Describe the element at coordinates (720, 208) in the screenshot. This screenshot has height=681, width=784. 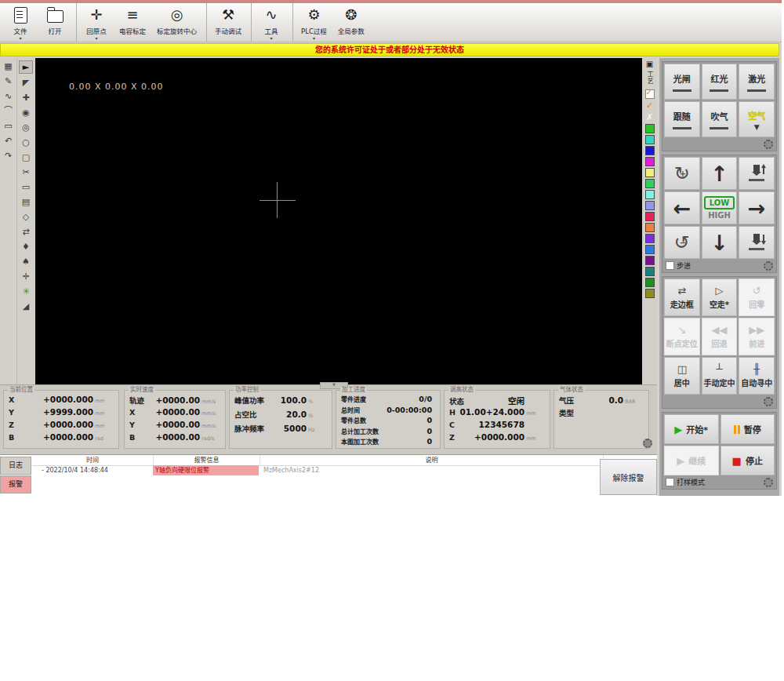
I see `speed-low-high-toggle: LOW HIGH` at that location.